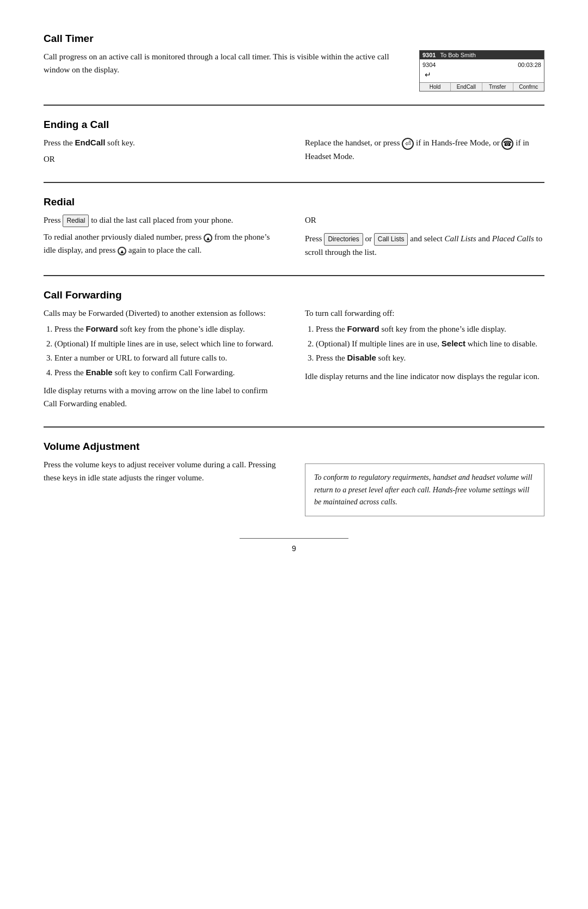 Image resolution: width=588 pixels, height=909 pixels. Describe the element at coordinates (163, 220) in the screenshot. I see `redial-left-p1: Press Redial to dial the last call place…` at that location.